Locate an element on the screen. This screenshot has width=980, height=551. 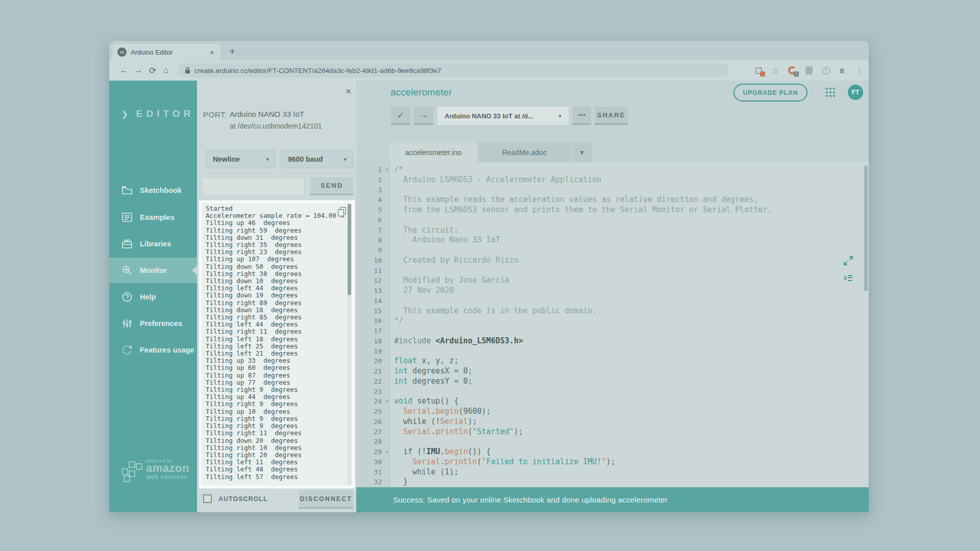
browser-tab-strip: ∞ Arduino Editor × + is located at coordinates (489, 51).